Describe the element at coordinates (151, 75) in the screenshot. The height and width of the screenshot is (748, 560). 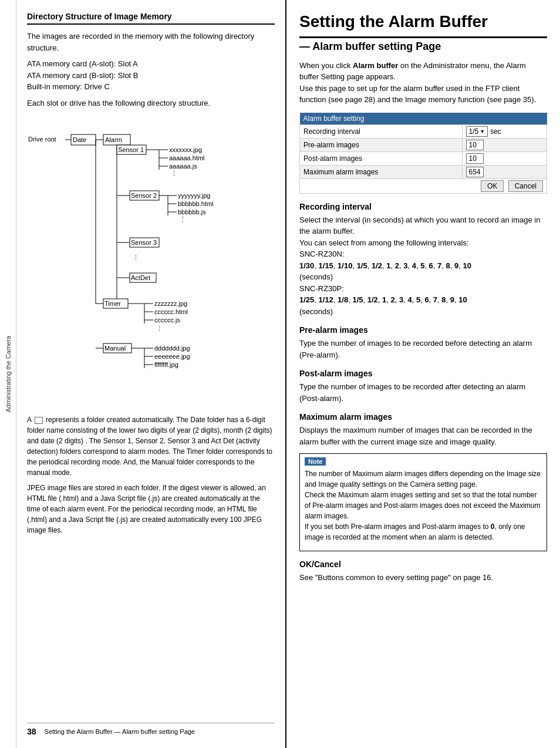
I see `left-para2: ATA memory card (A-slot): Slot A ATA mem…` at that location.